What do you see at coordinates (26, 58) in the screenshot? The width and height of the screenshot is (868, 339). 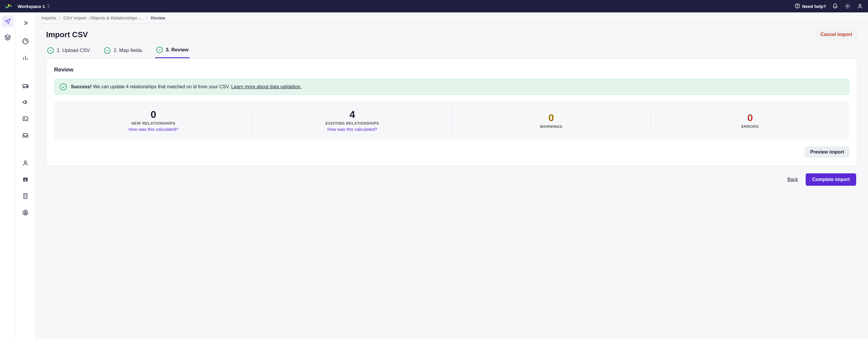 I see `bar-chart-icon` at bounding box center [26, 58].